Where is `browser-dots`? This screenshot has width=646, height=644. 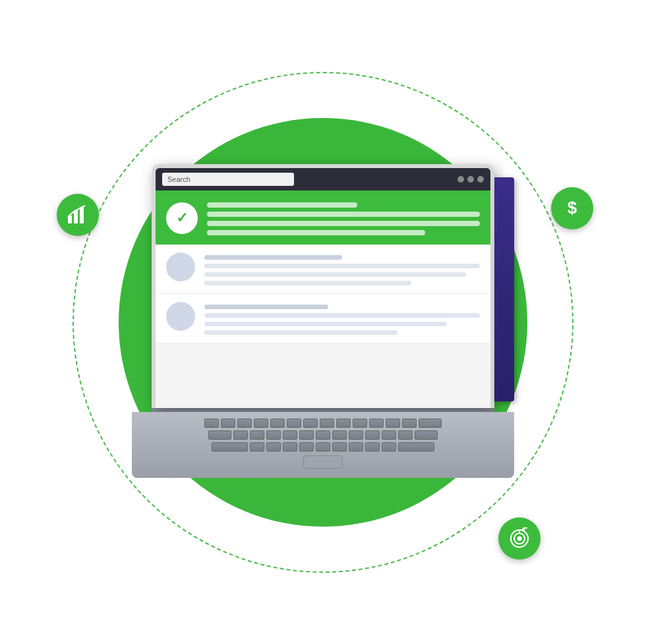
browser-dots is located at coordinates (471, 179).